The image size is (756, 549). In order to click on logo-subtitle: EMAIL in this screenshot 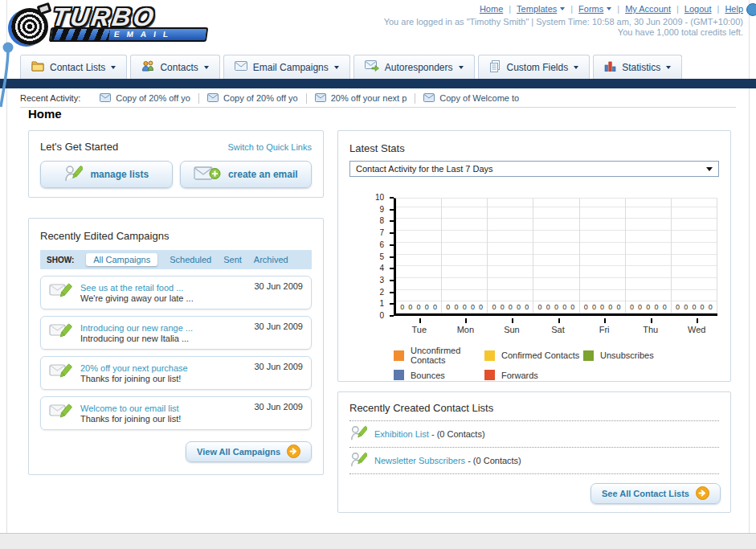, I will do `click(129, 35)`.